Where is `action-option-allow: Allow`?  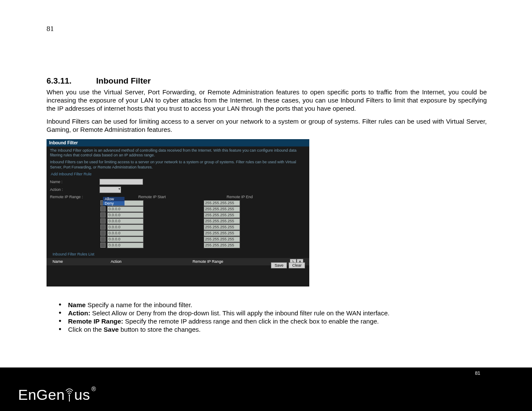 action-option-allow: Allow is located at coordinates (114, 199).